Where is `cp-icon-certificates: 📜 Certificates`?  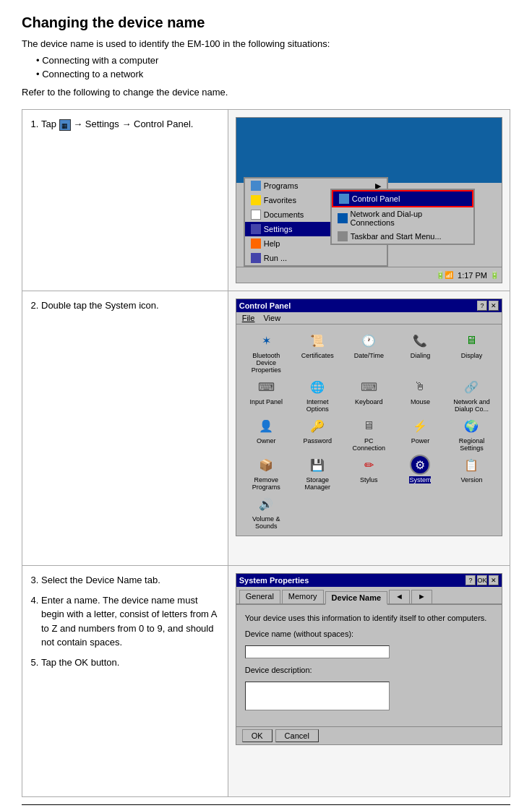
cp-icon-certificates: 📜 Certificates is located at coordinates (318, 352).